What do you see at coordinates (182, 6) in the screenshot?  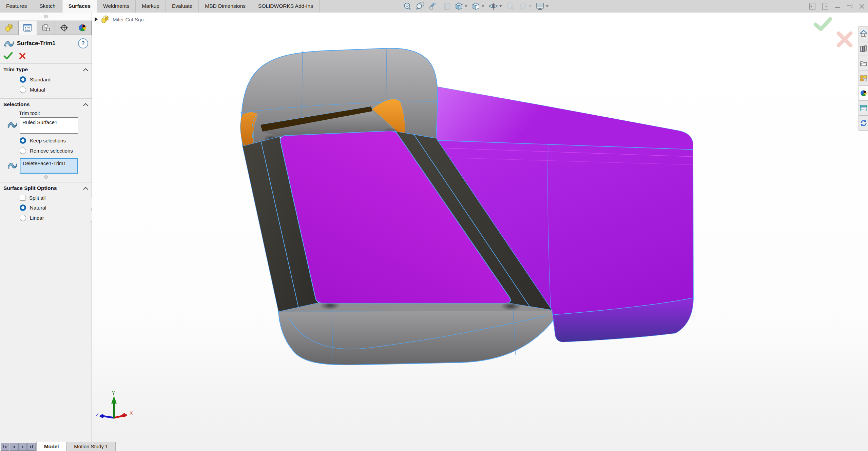 I see `tab-evaluate: Evaluate` at bounding box center [182, 6].